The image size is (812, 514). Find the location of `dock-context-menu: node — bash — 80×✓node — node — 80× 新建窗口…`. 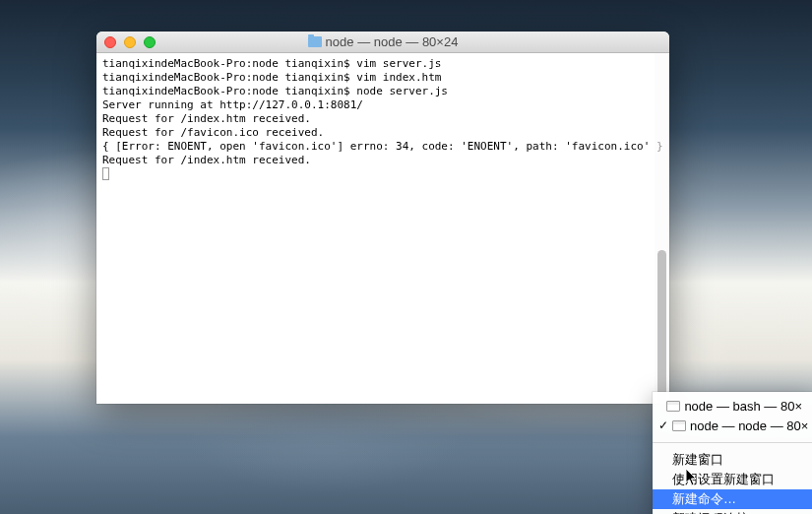

dock-context-menu: node — bash — 80×✓node — node — 80× 新建窗口… is located at coordinates (732, 453).